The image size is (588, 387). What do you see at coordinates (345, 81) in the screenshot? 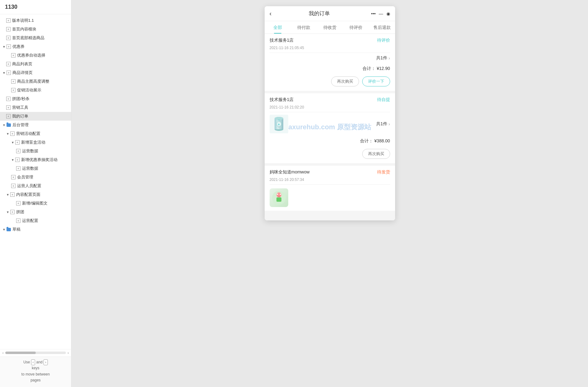
I see `rebuy-button-1: 再次购买` at bounding box center [345, 81].